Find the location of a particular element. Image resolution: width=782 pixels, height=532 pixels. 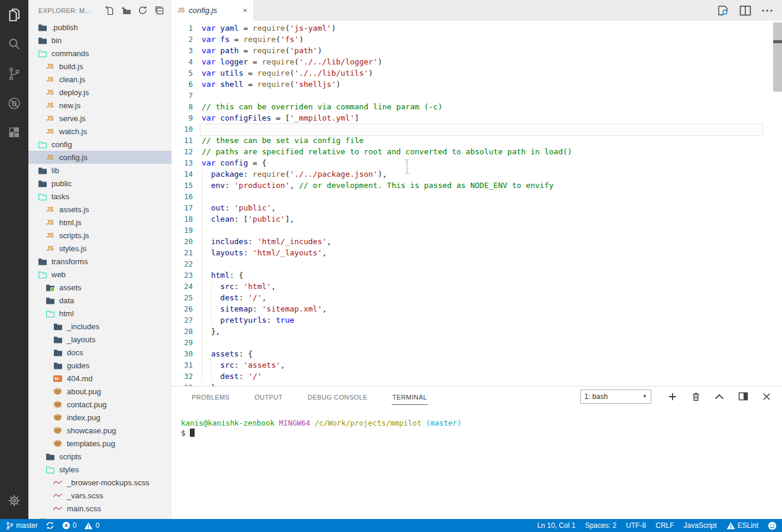

status-git-branch: master is located at coordinates (22, 526).